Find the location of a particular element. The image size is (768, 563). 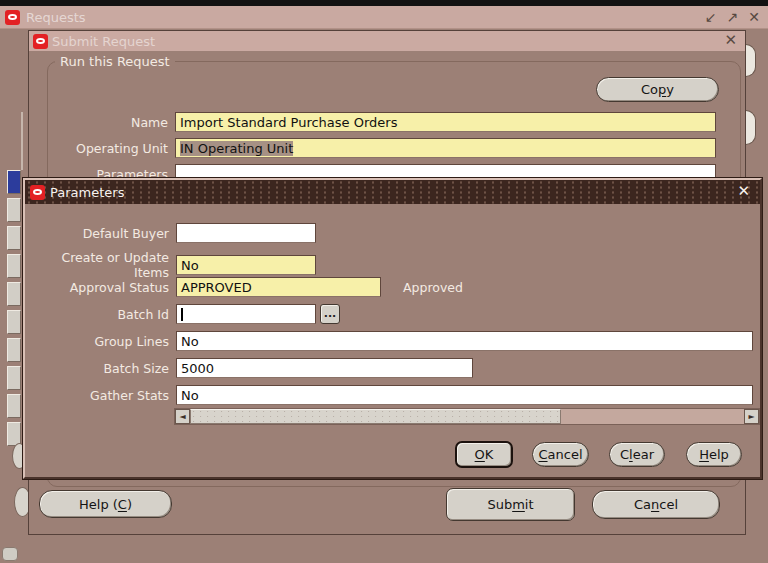

window-controls: ↙ ↗ ✕ is located at coordinates (732, 17).